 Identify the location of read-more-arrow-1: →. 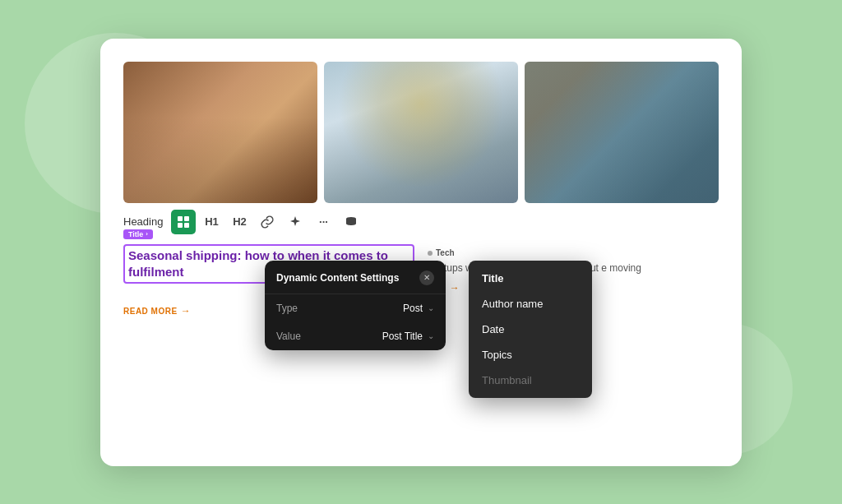
(186, 311).